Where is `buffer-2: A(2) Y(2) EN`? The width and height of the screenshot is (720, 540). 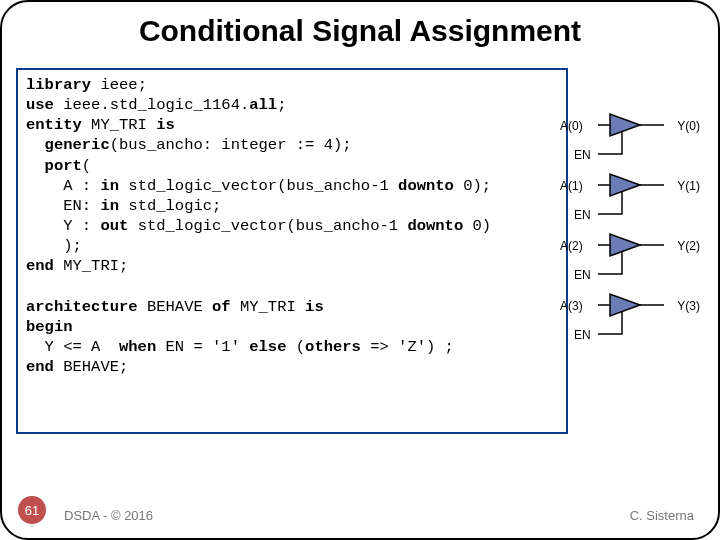 buffer-2: A(2) Y(2) EN is located at coordinates (630, 262).